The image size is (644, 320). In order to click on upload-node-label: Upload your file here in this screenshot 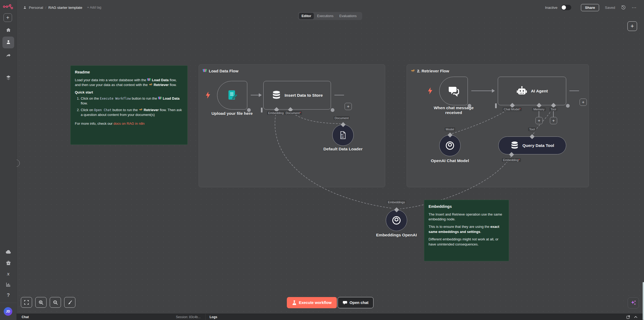, I will do `click(232, 114)`.